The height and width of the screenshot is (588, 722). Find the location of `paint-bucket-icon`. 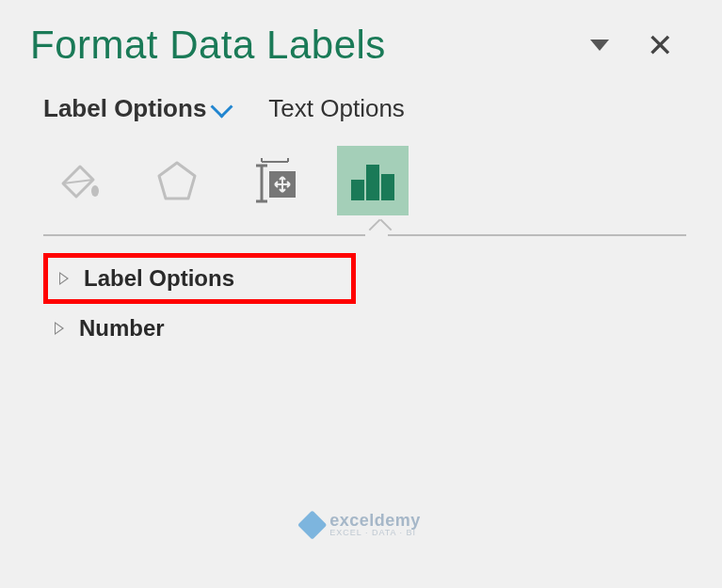

paint-bucket-icon is located at coordinates (79, 181).